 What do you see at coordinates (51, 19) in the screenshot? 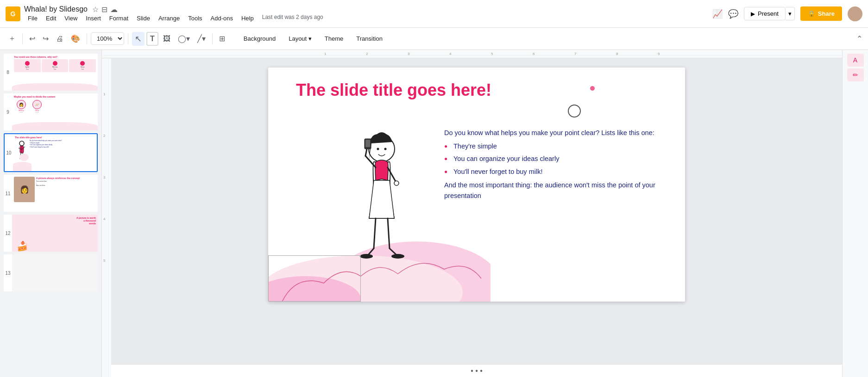
I see `menu-edit: Edit` at bounding box center [51, 19].